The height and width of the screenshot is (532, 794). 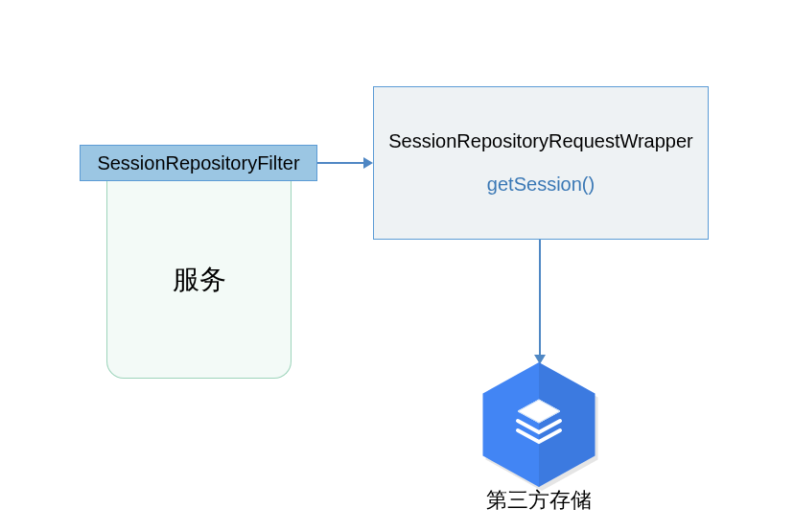 What do you see at coordinates (368, 163) in the screenshot?
I see `arrowhead-right-icon` at bounding box center [368, 163].